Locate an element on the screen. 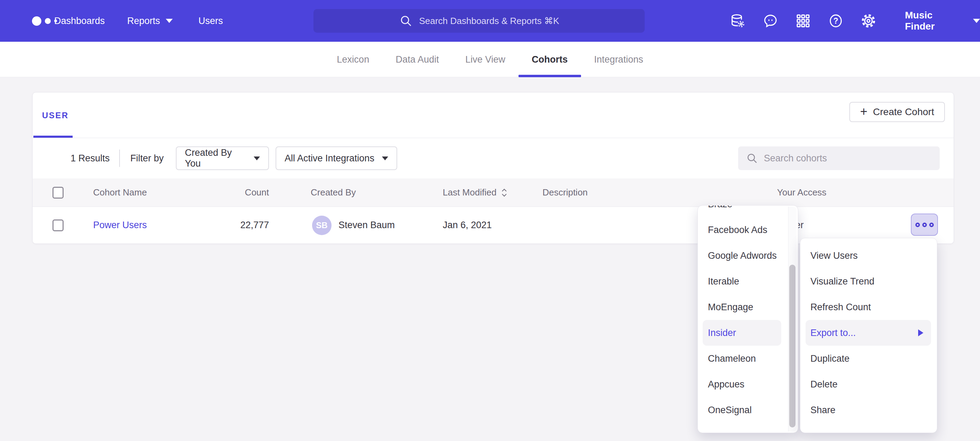 Image resolution: width=980 pixels, height=441 pixels. export-destinations-submenu: Braze Facebook Ads Google Adwords Iterab… is located at coordinates (748, 319).